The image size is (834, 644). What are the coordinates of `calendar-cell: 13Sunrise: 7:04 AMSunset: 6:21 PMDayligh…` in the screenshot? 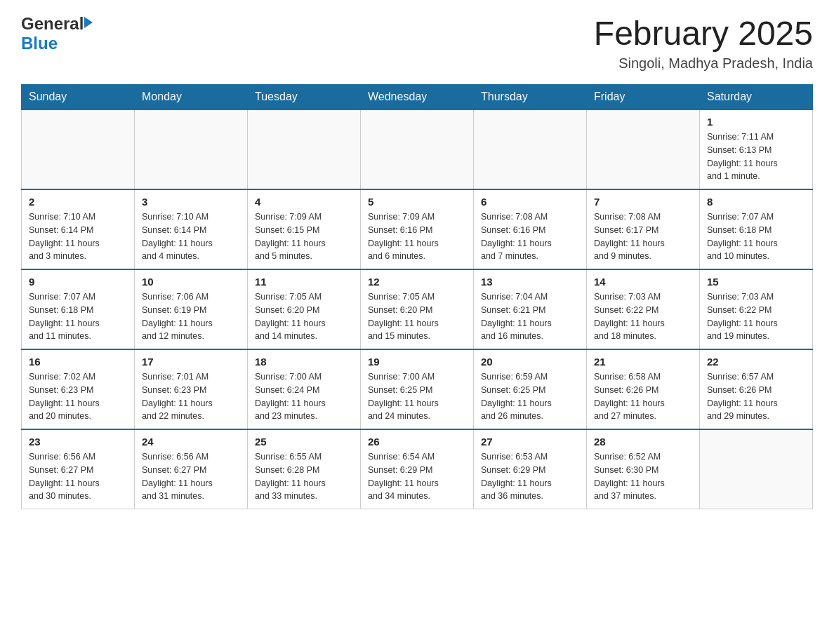 It's located at (531, 309).